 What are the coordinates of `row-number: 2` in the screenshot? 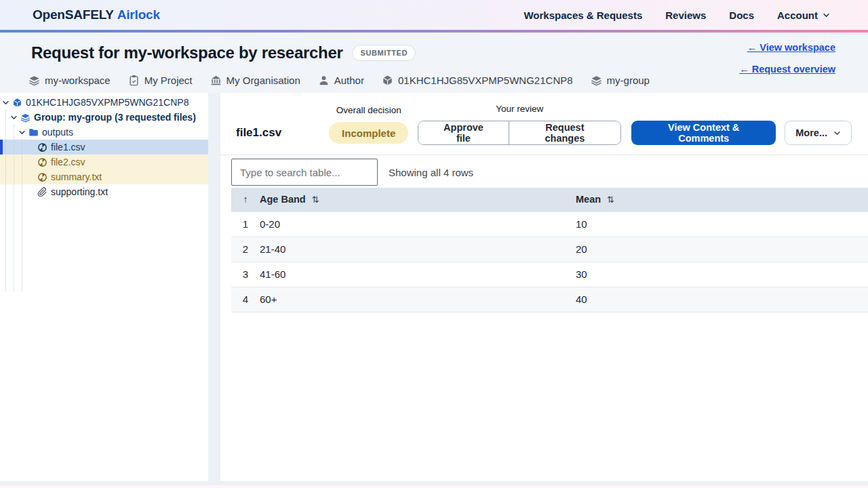 It's located at (245, 249).